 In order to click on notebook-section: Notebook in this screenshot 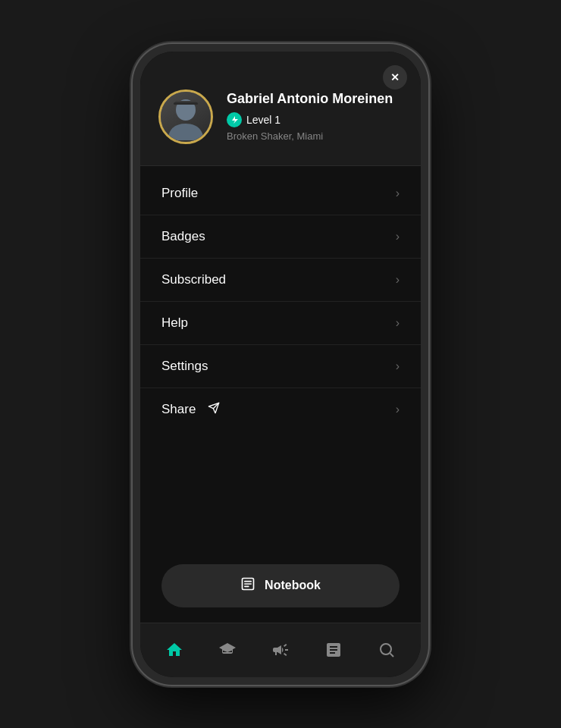, I will do `click(280, 587)`.